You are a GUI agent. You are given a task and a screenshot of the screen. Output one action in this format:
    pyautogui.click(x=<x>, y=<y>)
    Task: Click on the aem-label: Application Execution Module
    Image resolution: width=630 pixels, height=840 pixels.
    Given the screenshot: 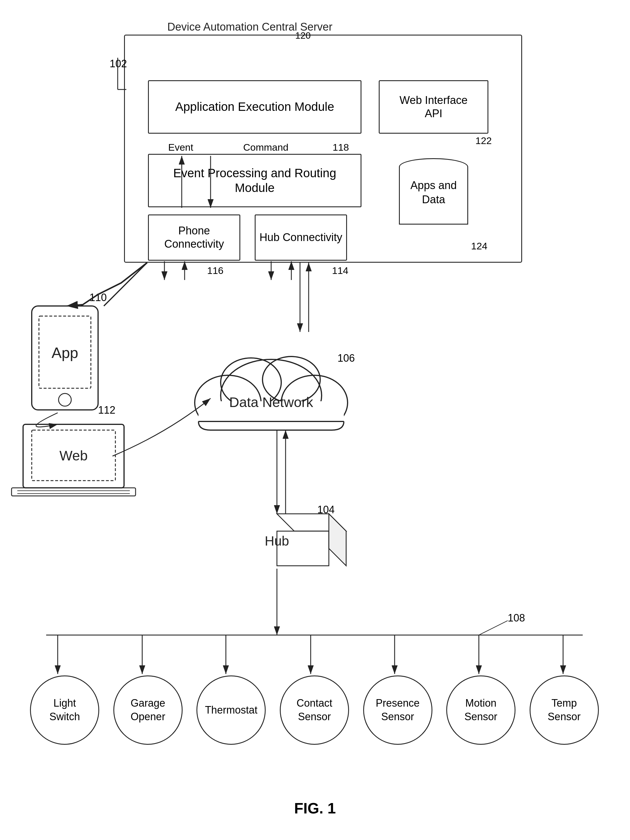 What is the action you would take?
    pyautogui.click(x=254, y=107)
    